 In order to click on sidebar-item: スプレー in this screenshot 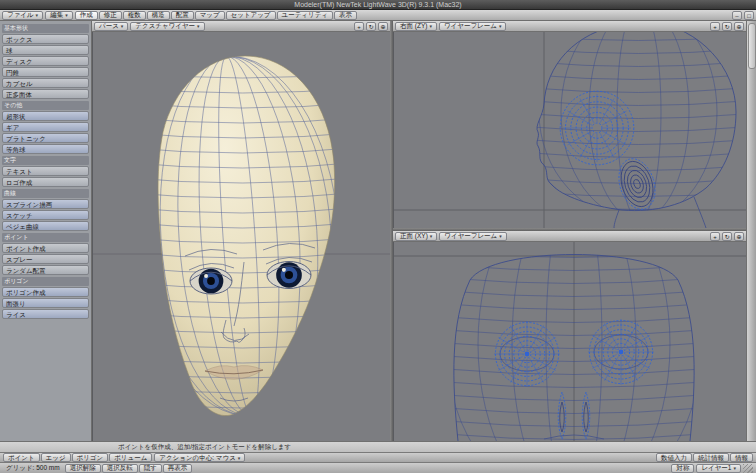, I will do `click(46, 259)`.